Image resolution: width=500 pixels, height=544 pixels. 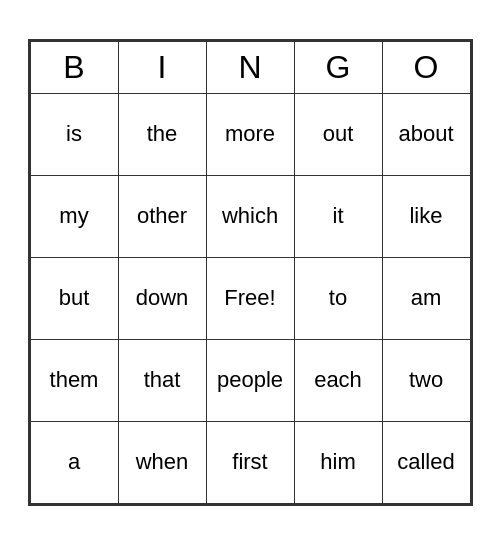 I want to click on table-row: awhenfirsthimcalled, so click(x=250, y=462).